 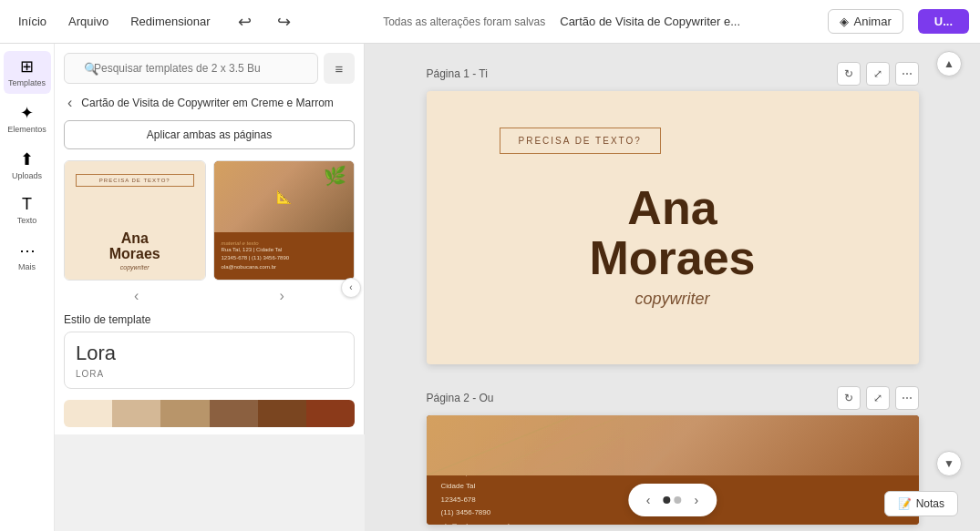 What do you see at coordinates (27, 73) in the screenshot?
I see `sidebar-item-templates: ⊞ Templates` at bounding box center [27, 73].